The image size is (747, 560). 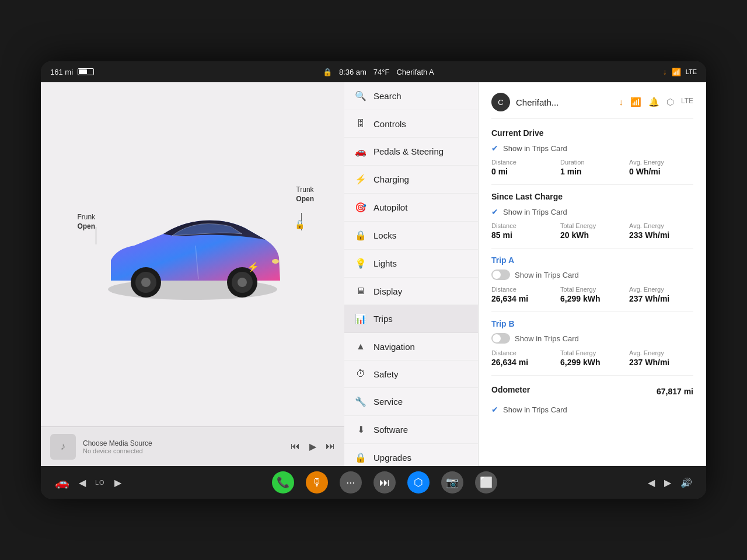 I want to click on trip-b-title: Trip B, so click(x=592, y=324).